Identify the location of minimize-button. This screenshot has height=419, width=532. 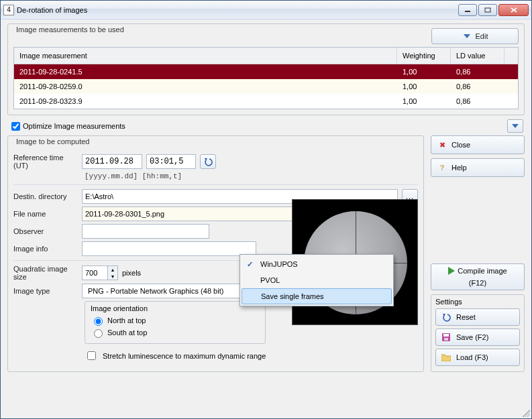
(468, 10).